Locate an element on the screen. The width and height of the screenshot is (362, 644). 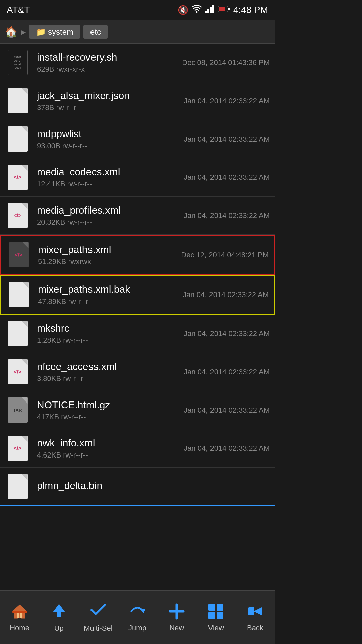
breadcrumb-system: 📁system is located at coordinates (55, 32).